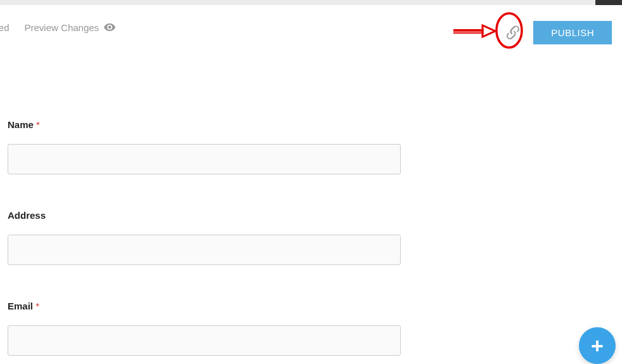 The image size is (622, 364). What do you see at coordinates (20, 124) in the screenshot?
I see `name-label-text: Name` at bounding box center [20, 124].